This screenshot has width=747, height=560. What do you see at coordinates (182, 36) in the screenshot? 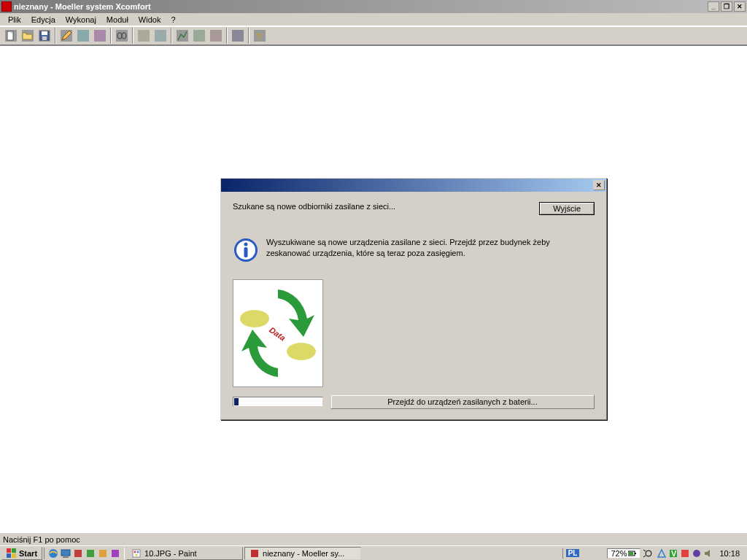
I see `scan-button` at bounding box center [182, 36].